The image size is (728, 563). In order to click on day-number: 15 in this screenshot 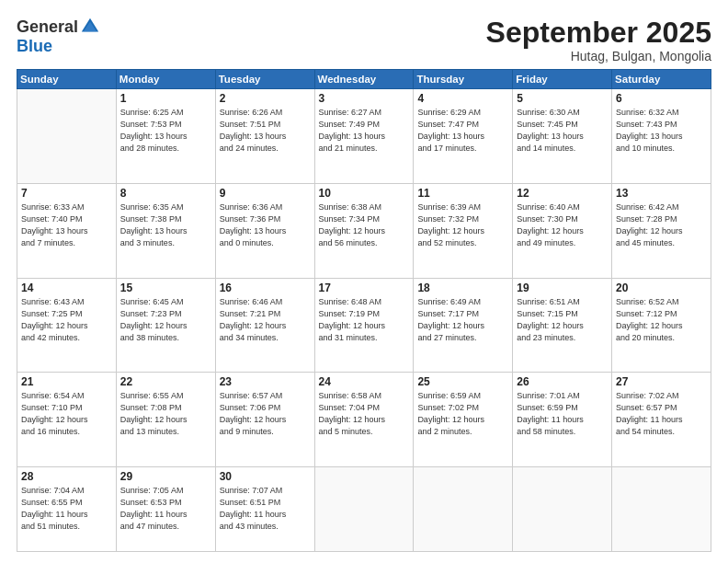, I will do `click(165, 288)`.